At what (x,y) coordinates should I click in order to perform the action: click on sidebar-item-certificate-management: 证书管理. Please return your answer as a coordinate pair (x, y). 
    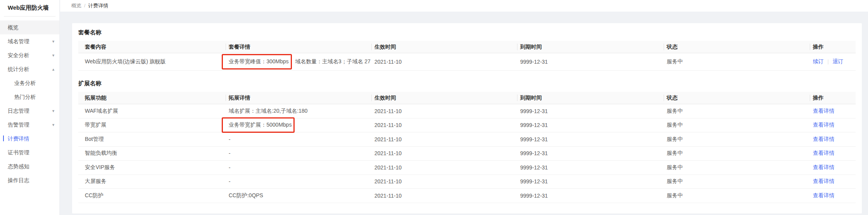
    Looking at the image, I should click on (30, 152).